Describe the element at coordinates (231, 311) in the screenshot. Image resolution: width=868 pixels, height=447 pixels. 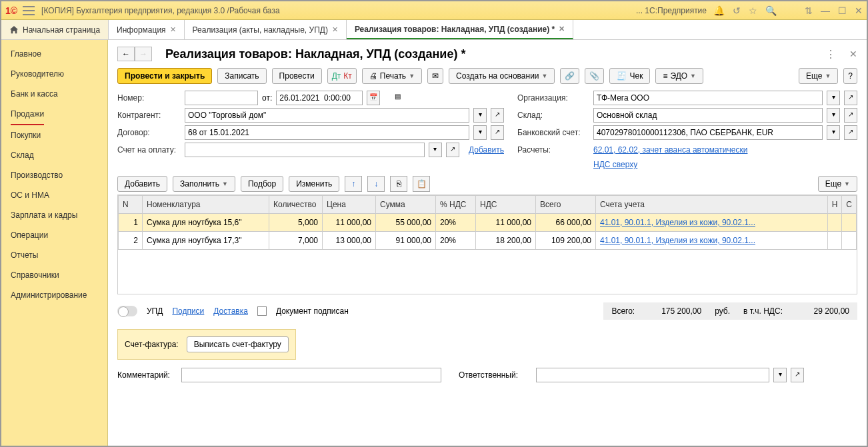
I see `delivery-link: Доставка` at that location.